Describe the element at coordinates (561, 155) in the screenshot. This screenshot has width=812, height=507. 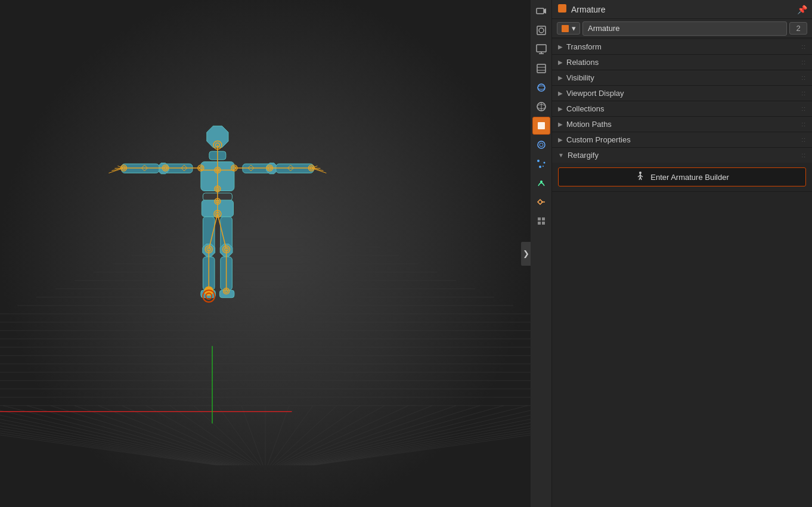
I see `retargify-chevron: ▼` at that location.